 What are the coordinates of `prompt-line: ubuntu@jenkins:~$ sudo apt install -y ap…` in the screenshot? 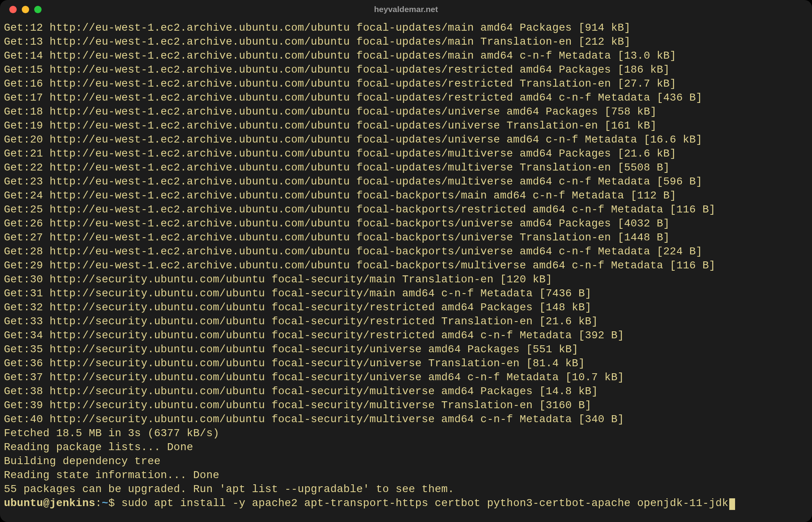 It's located at (406, 503).